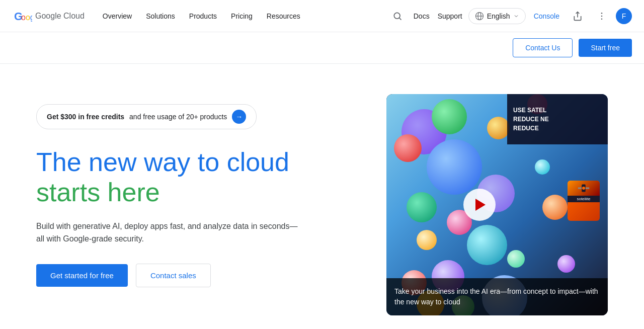  What do you see at coordinates (584, 188) in the screenshot?
I see `satellite-icon` at bounding box center [584, 188].